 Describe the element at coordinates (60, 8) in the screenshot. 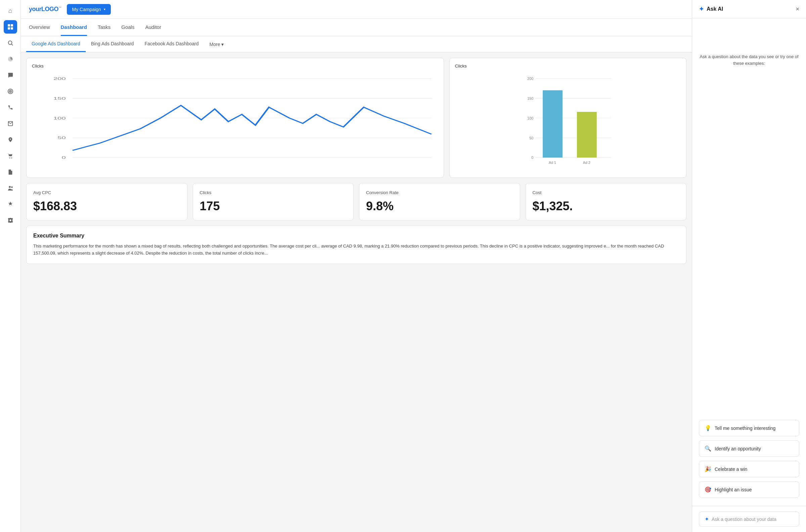

I see `logo-trademark: ™` at that location.